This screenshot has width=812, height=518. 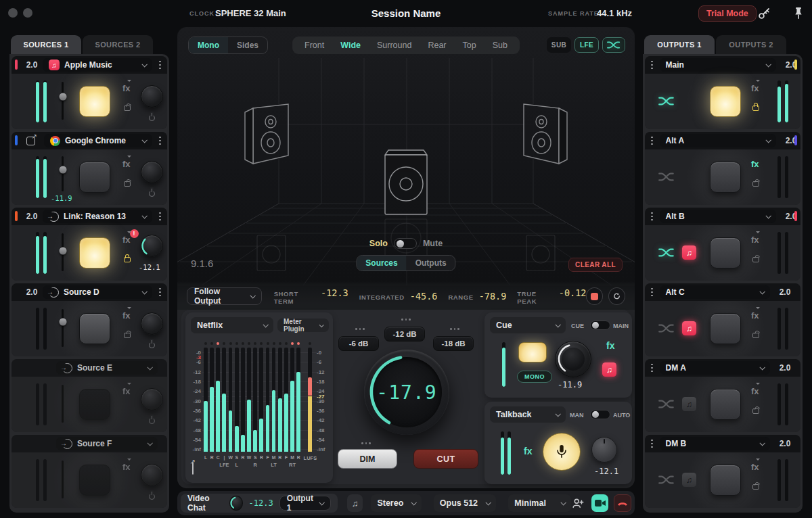 I want to click on monitor-volume-knob: -17.9, so click(x=407, y=392).